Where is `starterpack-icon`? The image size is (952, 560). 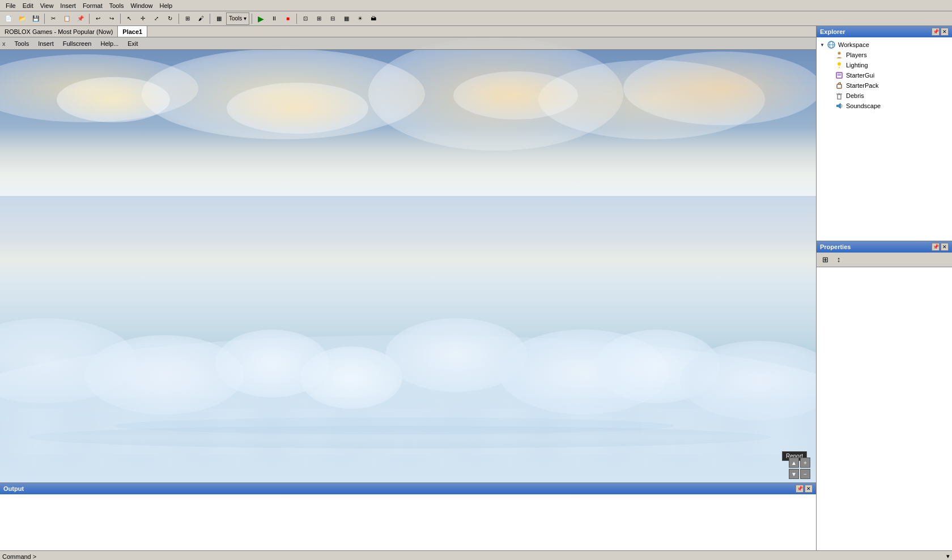
starterpack-icon is located at coordinates (839, 86).